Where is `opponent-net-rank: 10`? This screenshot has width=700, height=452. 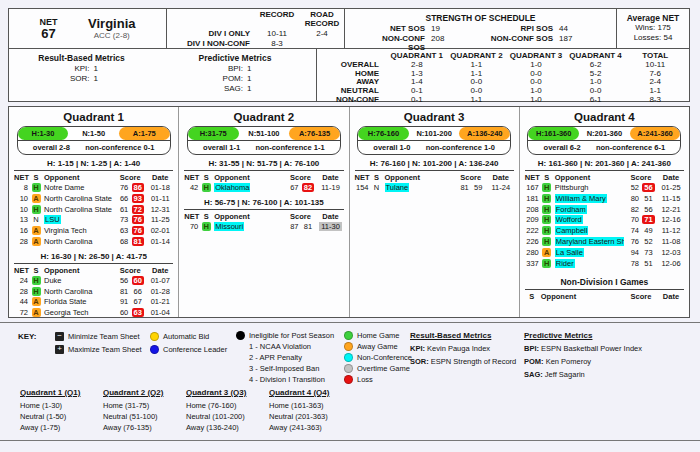 opponent-net-rank: 10 is located at coordinates (22, 210).